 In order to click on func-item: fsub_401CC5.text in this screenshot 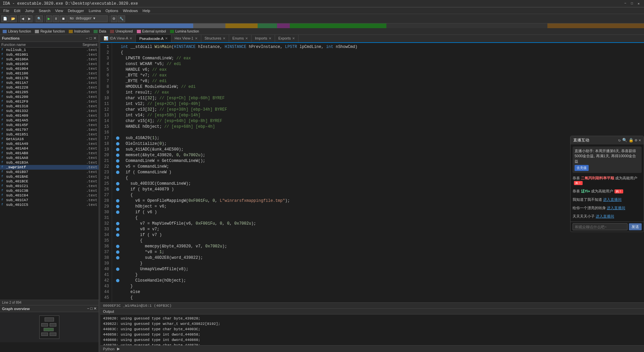, I will do `click(49, 205)`.